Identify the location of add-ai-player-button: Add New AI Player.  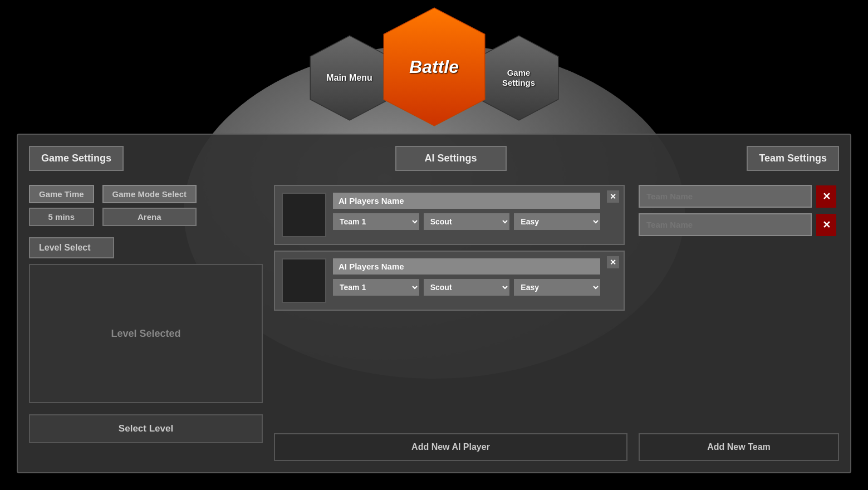
(451, 447).